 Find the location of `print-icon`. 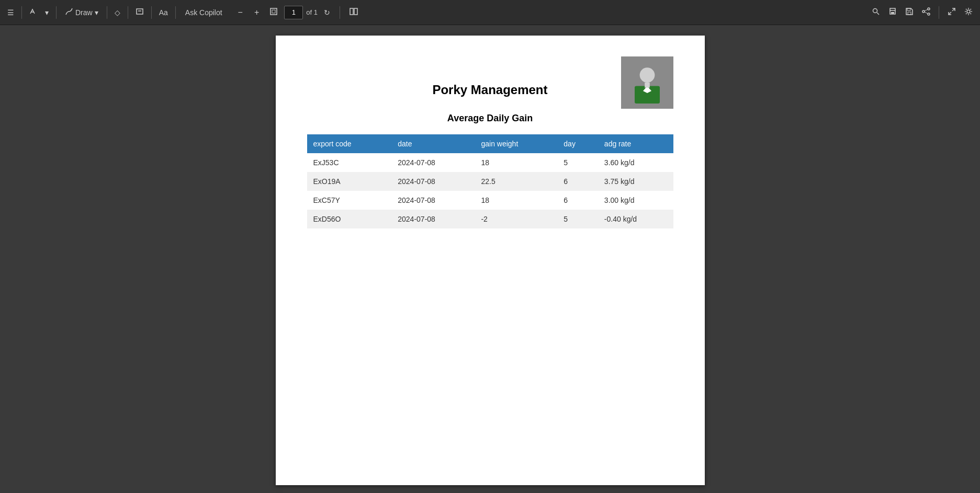

print-icon is located at coordinates (893, 13).